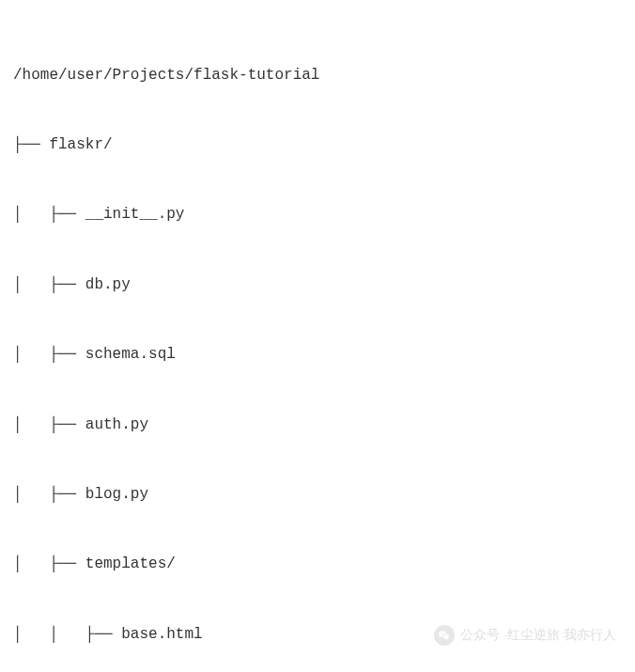  Describe the element at coordinates (484, 635) in the screenshot. I see `watermark-prefix: 公众号 ·` at that location.